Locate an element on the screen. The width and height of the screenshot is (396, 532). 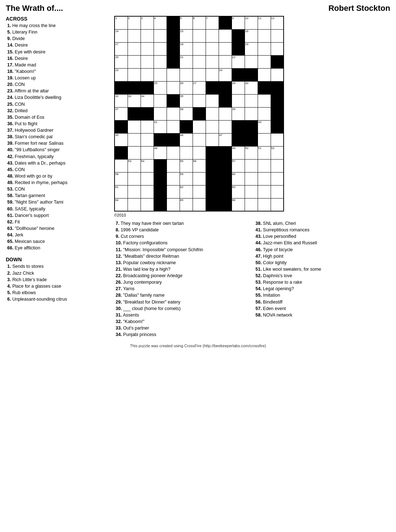
white-cell: 16 is located at coordinates (251, 36).